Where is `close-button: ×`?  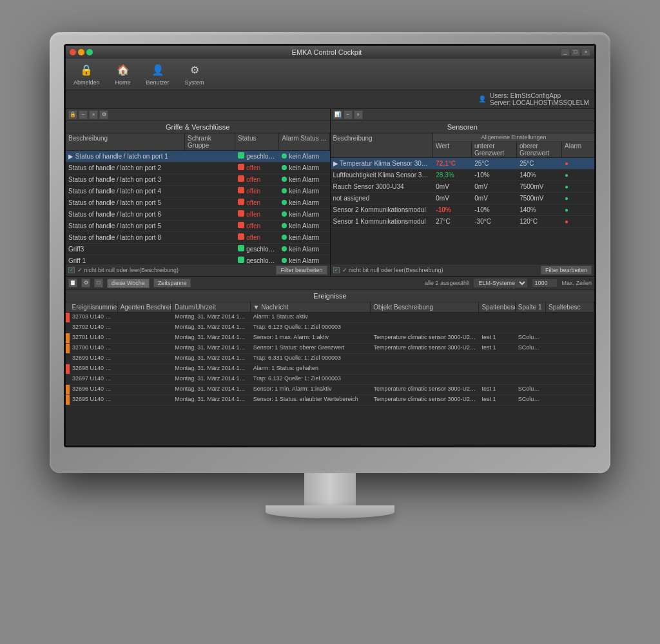 close-button: × is located at coordinates (586, 52).